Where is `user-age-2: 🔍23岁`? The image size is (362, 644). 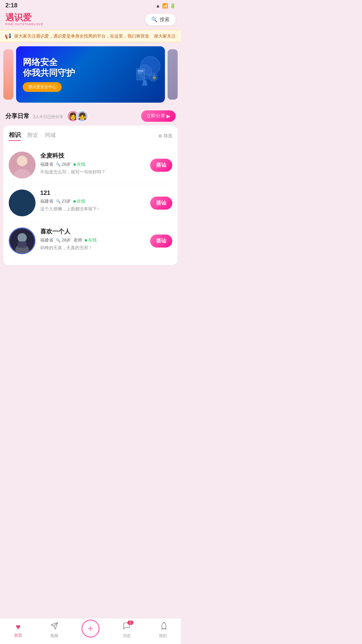 user-age-2: 🔍23岁 is located at coordinates (63, 201).